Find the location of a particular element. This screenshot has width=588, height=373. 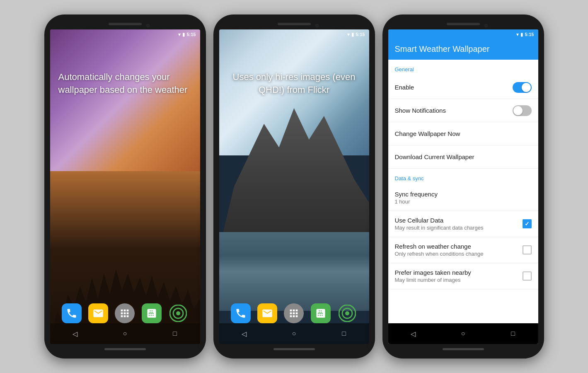

wifi-icon-2: ▾ is located at coordinates (348, 35).